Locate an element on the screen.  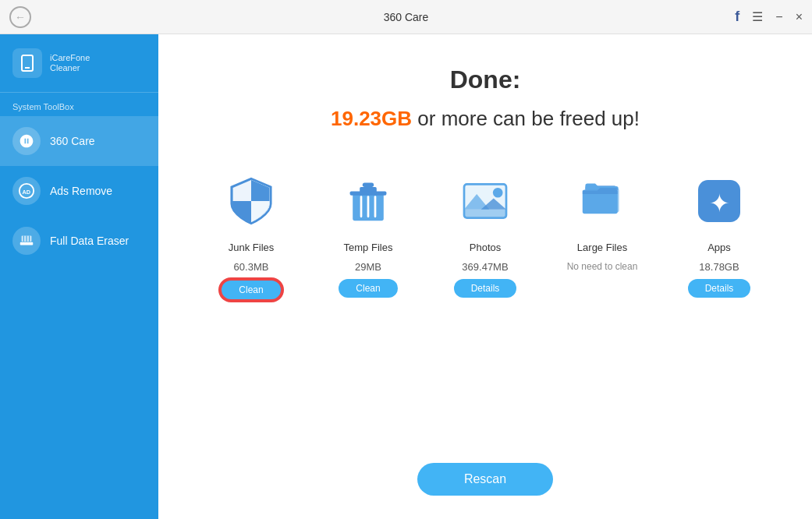
temp-files-size: 29MB is located at coordinates (368, 267).